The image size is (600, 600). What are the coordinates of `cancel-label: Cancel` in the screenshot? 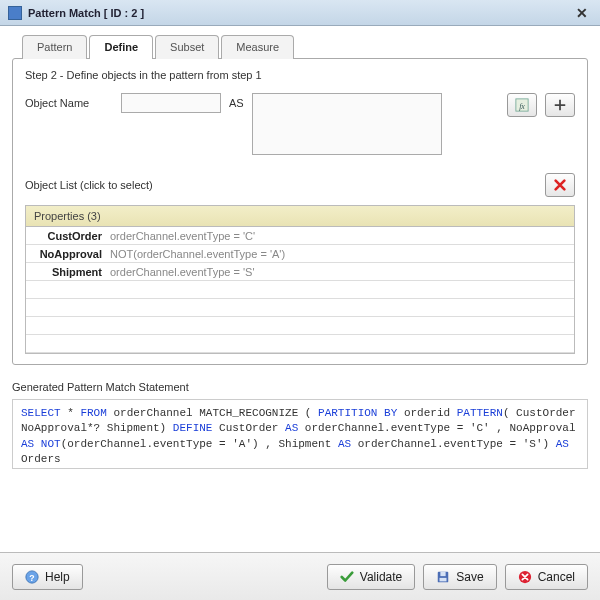 It's located at (556, 577).